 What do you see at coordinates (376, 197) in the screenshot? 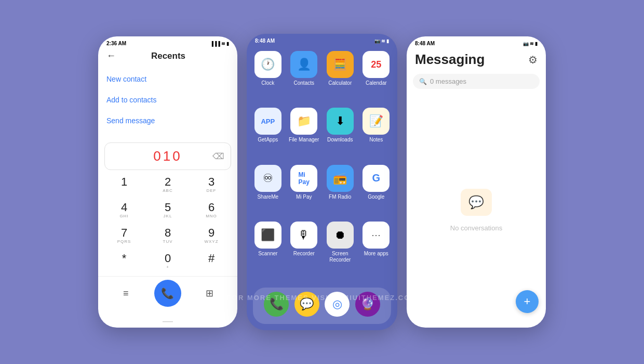
I see `app-google-label: Google` at bounding box center [376, 197].